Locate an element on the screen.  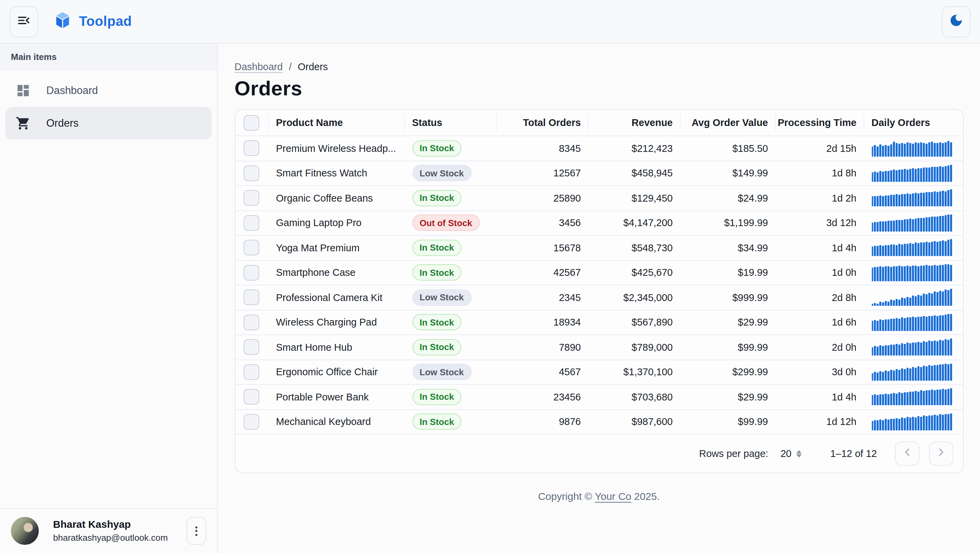
collapse-sidebar-button is located at coordinates (24, 21).